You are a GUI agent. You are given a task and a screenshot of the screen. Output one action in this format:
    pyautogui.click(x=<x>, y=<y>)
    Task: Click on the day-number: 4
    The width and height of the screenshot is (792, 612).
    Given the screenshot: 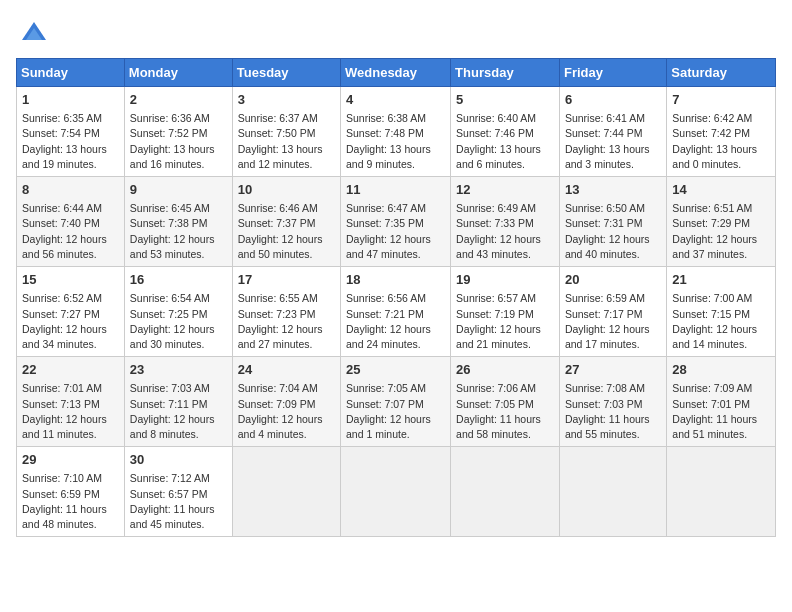 What is the action you would take?
    pyautogui.click(x=396, y=100)
    